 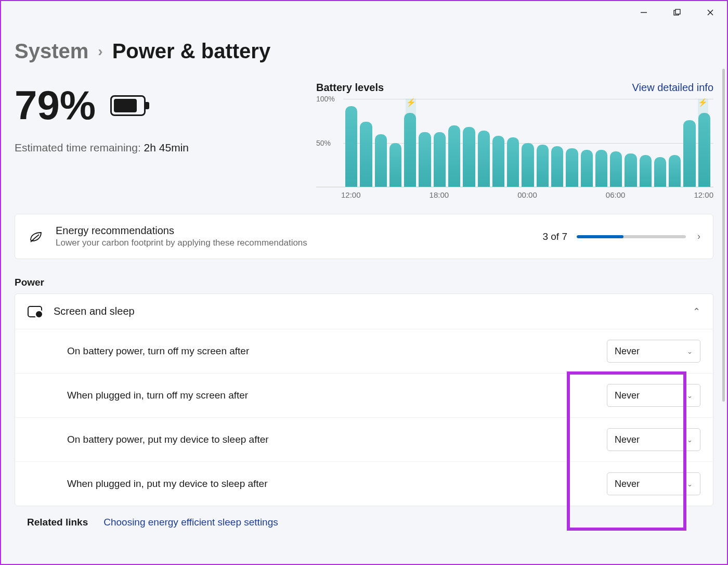 What do you see at coordinates (515, 140) in the screenshot?
I see `battery-chart-block: Battery levels View detailed info 100% 5…` at bounding box center [515, 140].